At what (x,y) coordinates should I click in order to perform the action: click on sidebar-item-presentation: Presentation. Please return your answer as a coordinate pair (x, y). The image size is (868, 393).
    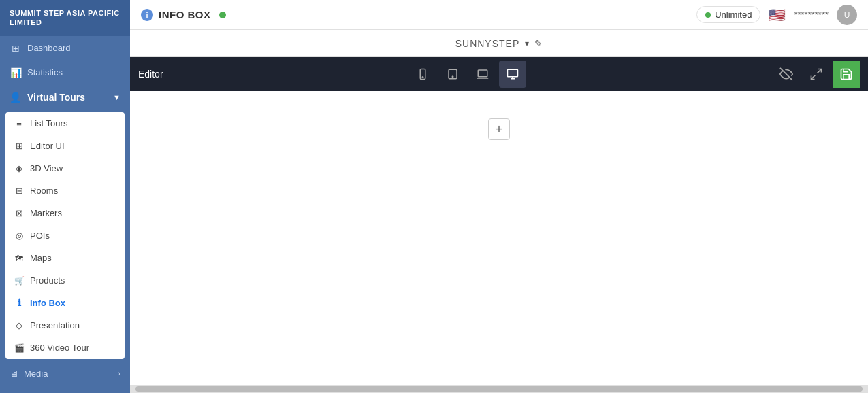
    Looking at the image, I should click on (65, 325).